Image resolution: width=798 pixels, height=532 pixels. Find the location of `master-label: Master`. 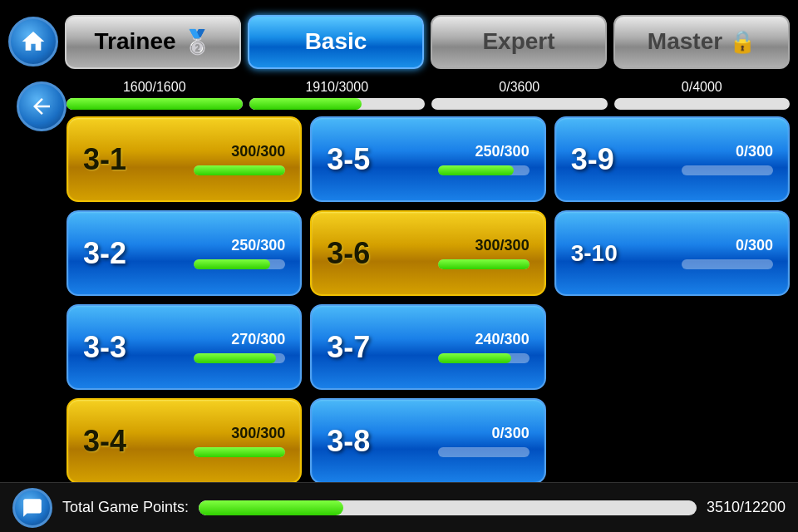

master-label: Master is located at coordinates (685, 42).